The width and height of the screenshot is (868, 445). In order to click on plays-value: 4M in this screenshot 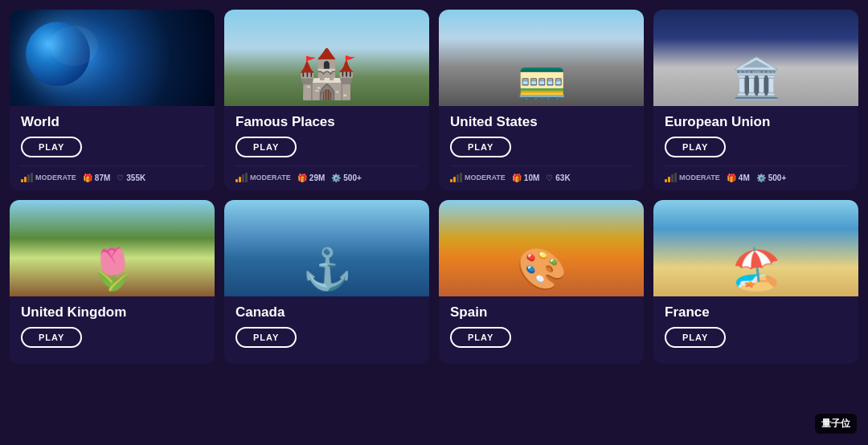, I will do `click(744, 178)`.